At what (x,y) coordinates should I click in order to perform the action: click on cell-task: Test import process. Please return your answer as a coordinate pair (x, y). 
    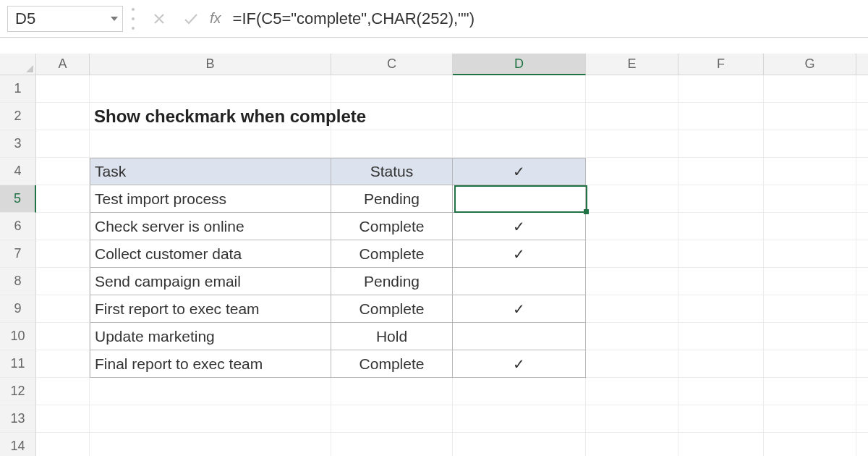
    Looking at the image, I should click on (210, 199).